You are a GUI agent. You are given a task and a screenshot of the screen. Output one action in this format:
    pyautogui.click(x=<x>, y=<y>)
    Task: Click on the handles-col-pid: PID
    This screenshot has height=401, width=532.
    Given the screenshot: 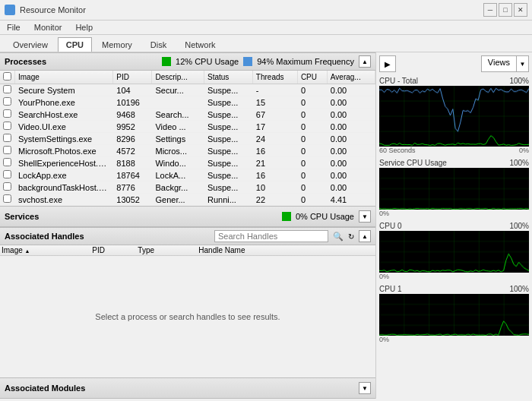 What is the action you would take?
    pyautogui.click(x=113, y=251)
    